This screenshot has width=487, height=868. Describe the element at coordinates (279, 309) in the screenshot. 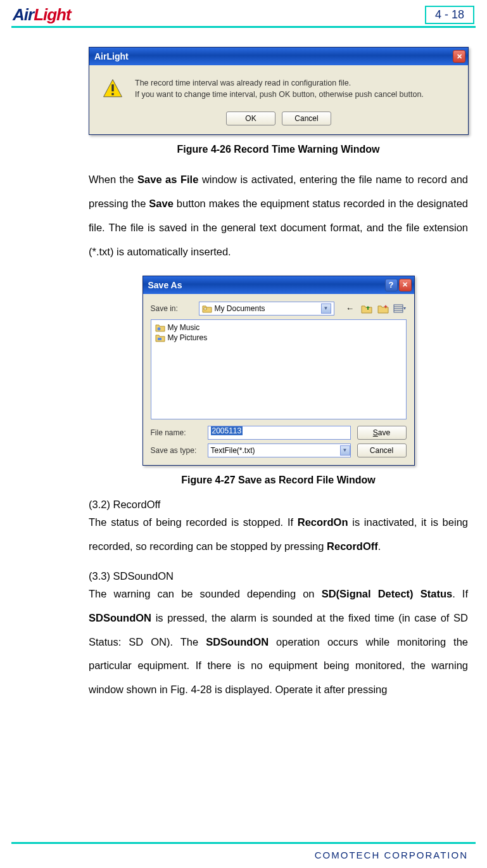

I see `save-in-row: Save in: My Documents ▼ ←` at that location.